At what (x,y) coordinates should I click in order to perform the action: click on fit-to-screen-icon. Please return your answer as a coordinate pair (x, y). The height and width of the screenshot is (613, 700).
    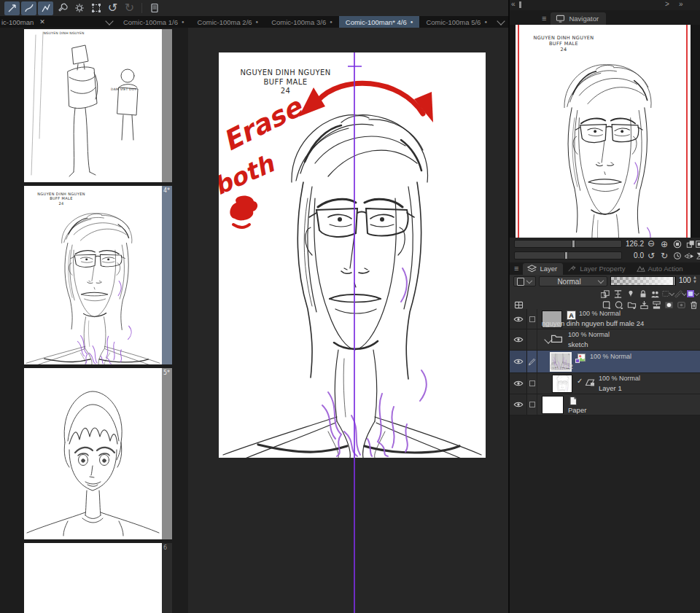
    Looking at the image, I should click on (677, 243).